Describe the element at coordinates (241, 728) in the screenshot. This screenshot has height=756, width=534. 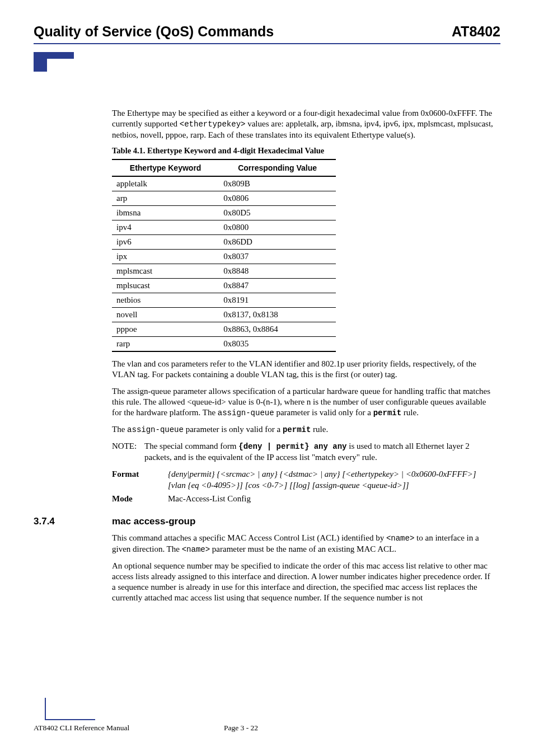
I see `footer-page-number: Page 3 - 22` at that location.